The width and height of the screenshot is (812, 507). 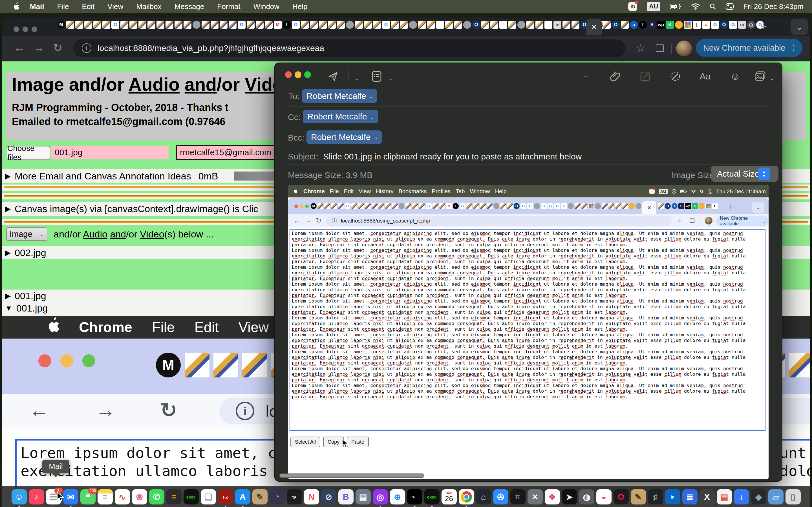 I want to click on dock-item-app-store: A, so click(x=243, y=497).